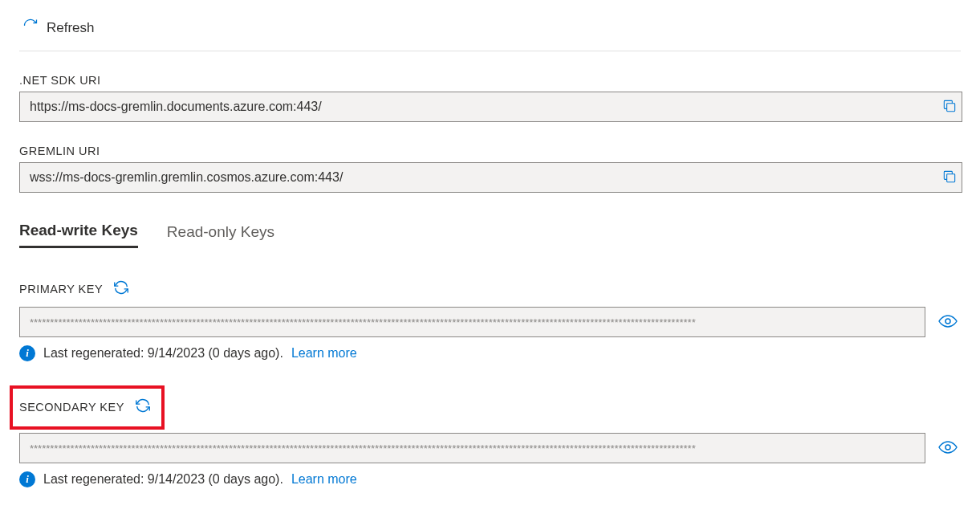  Describe the element at coordinates (950, 178) in the screenshot. I see `copy-gremlin-button` at that location.